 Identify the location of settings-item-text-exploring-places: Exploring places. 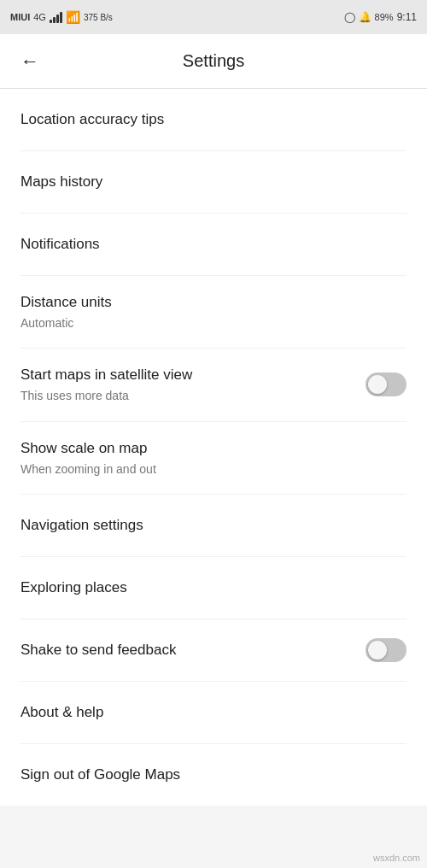
(214, 588).